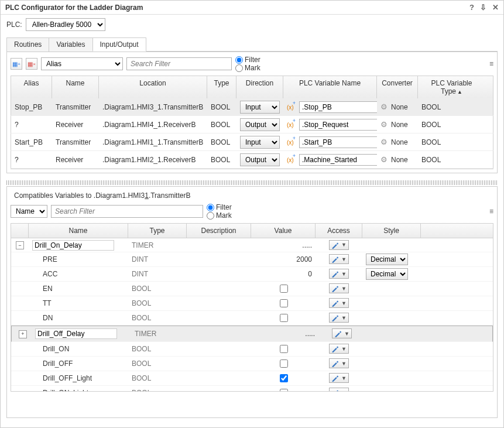 This screenshot has width=504, height=428. What do you see at coordinates (29, 211) in the screenshot?
I see `compat-field-select: Name` at bounding box center [29, 211].